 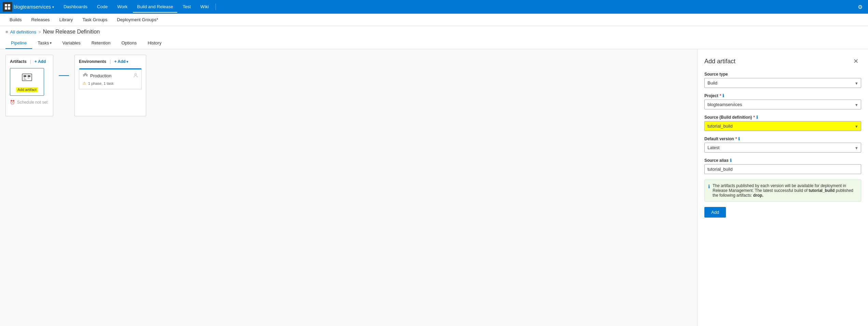 I want to click on source-type-label: Source type, so click(x=783, y=74).